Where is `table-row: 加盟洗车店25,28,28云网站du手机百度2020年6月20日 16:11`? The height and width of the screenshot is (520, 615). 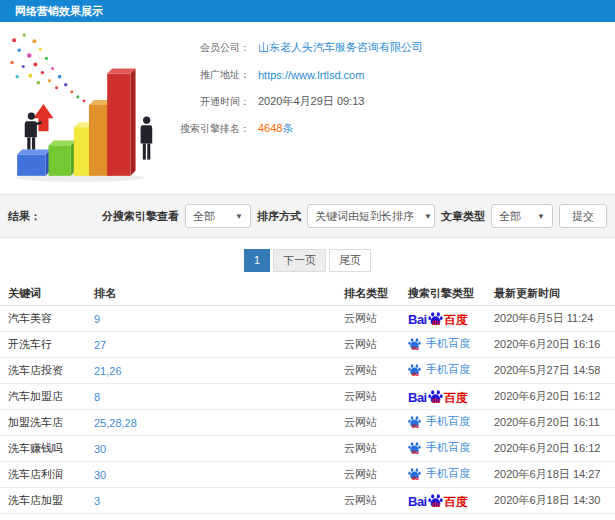 table-row: 加盟洗车店25,28,28云网站du手机百度2020年6月20日 16:11 is located at coordinates (308, 423).